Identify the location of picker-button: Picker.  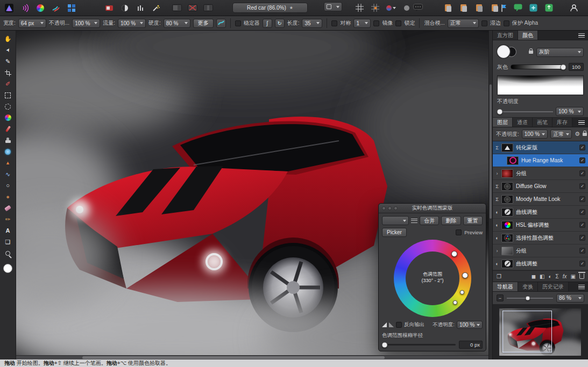
(394, 232).